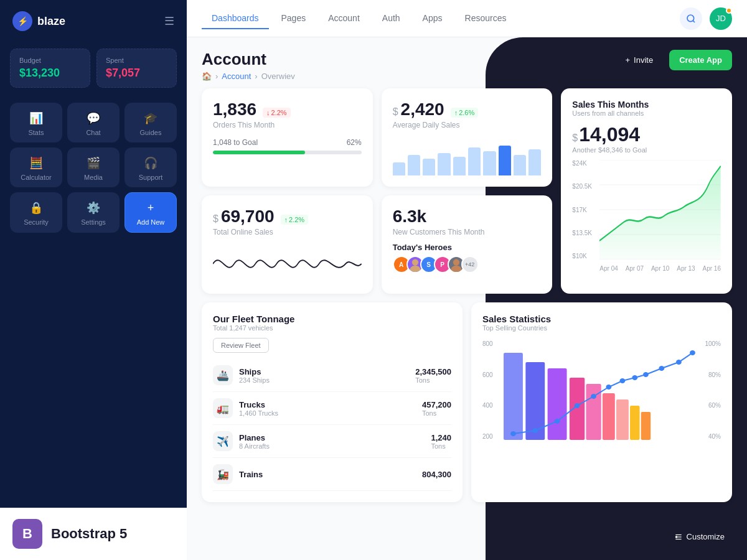 This screenshot has width=747, height=560. Describe the element at coordinates (248, 65) in the screenshot. I see `page-header-left: Account 🏠 › Account › Overwiev` at that location.